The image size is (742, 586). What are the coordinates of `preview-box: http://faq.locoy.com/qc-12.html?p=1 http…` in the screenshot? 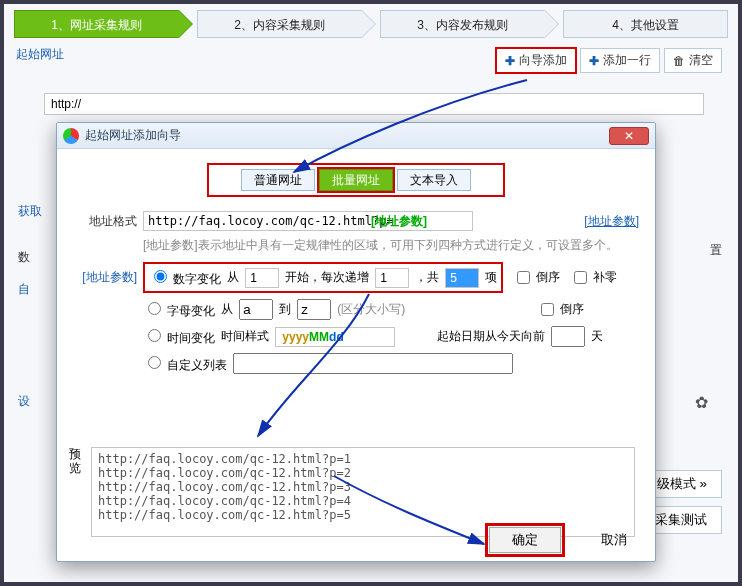 It's located at (363, 492).